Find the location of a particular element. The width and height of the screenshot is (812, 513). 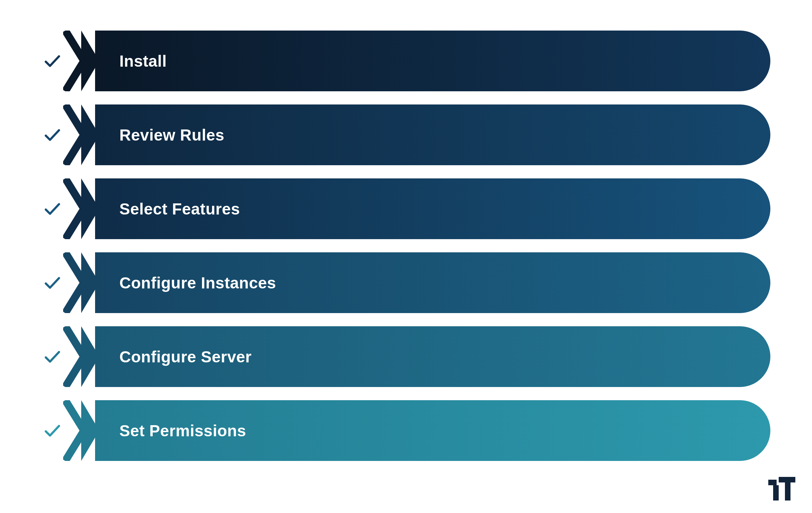

step-bar: Configure Instances is located at coordinates (433, 283).